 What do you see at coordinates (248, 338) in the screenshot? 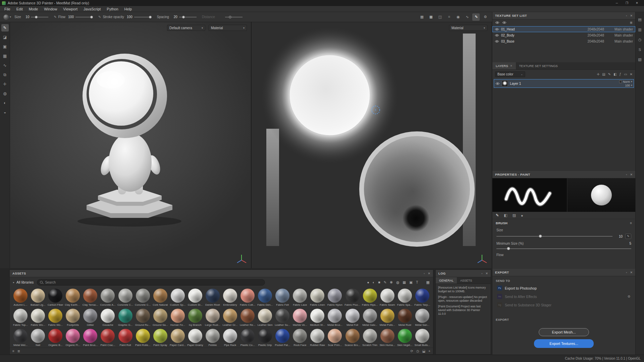
I see `asset-tile: Plastic Co...` at bounding box center [248, 338].